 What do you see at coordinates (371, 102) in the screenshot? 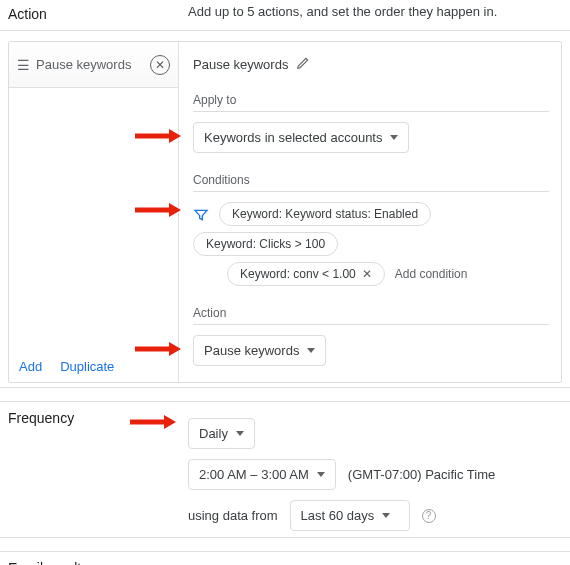
I see `apply-to-label: Apply to` at bounding box center [371, 102].